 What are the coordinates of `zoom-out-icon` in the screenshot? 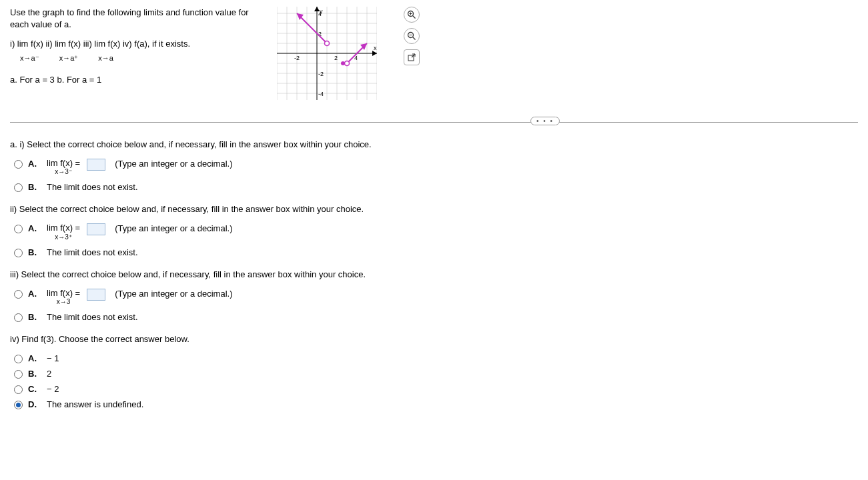 It's located at (412, 36).